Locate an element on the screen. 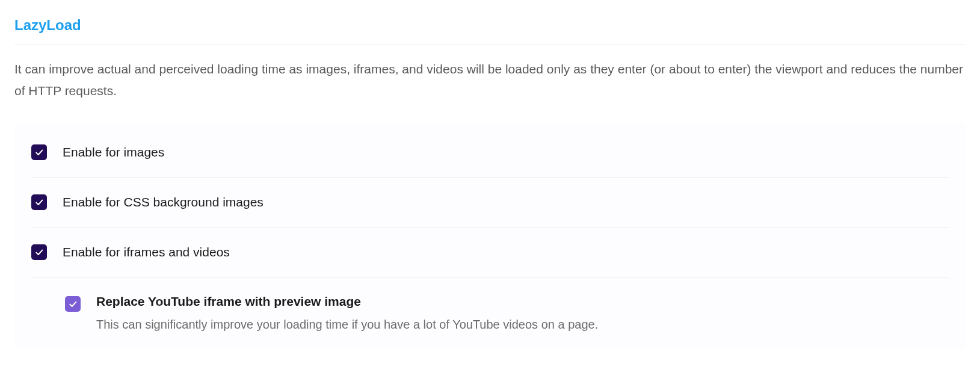 This screenshot has height=384, width=980. option-row-enable-images: Enable for images is located at coordinates (490, 153).